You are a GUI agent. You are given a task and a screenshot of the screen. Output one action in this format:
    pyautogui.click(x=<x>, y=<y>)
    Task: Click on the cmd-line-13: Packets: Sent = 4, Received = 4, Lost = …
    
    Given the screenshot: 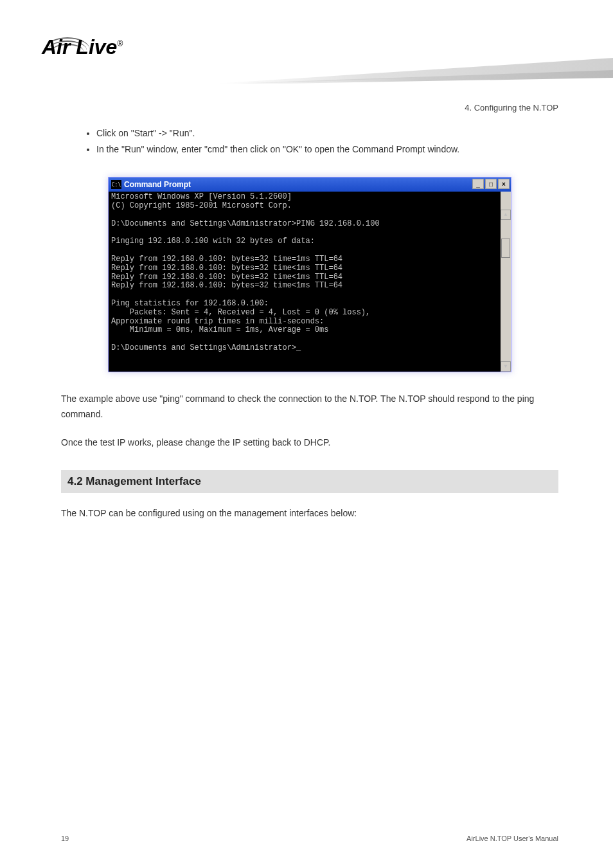 What is the action you would take?
    pyautogui.click(x=240, y=312)
    